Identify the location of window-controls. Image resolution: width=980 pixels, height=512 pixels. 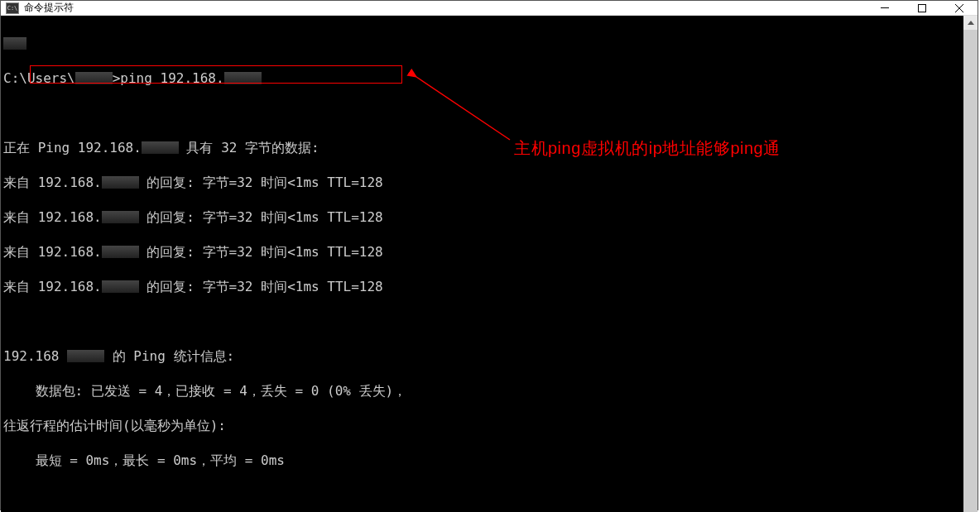
(922, 8).